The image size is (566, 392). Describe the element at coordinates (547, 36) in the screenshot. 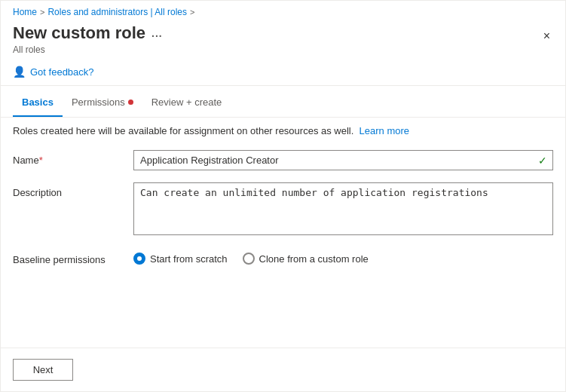

I see `close-button: ×` at that location.